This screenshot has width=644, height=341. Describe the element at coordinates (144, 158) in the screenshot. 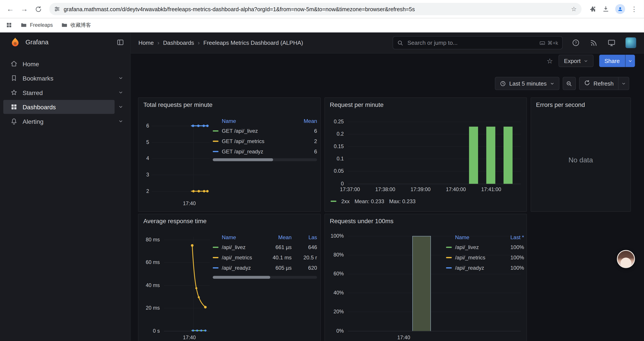

I see `y-tick: 4` at that location.